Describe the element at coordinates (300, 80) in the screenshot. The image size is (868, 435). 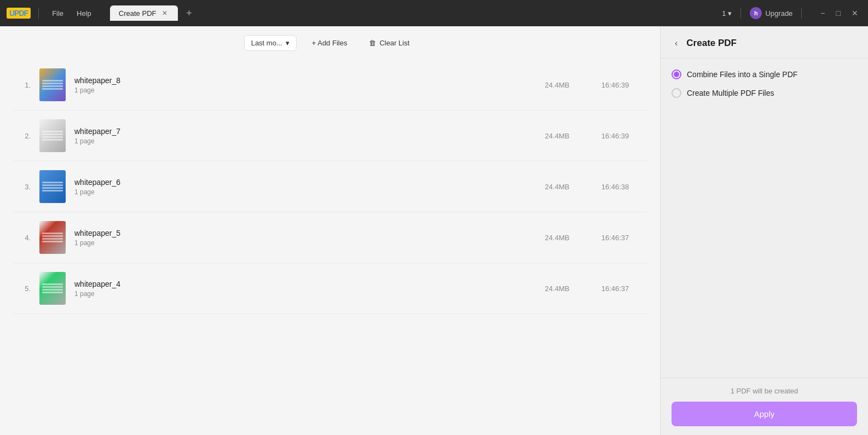
I see `file-name: whitepaper_8` at that location.